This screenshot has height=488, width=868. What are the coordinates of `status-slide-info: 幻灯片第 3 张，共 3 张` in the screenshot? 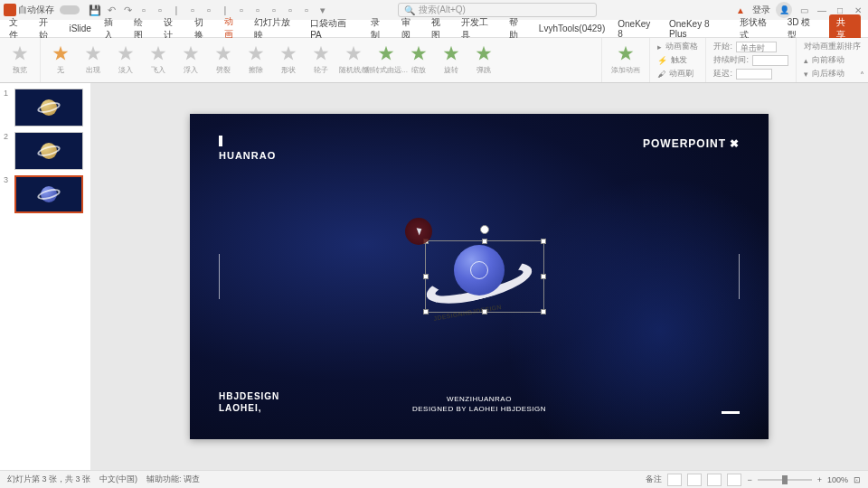 It's located at (49, 479).